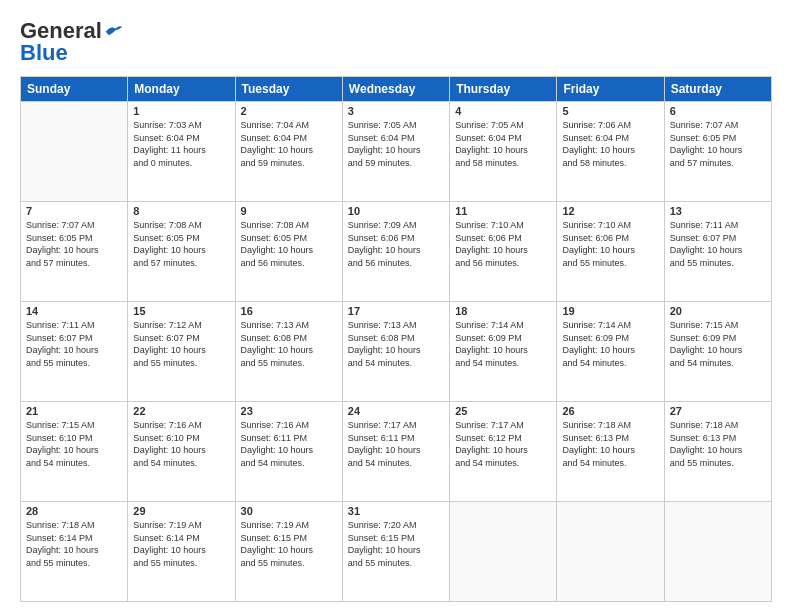 The width and height of the screenshot is (792, 612). What do you see at coordinates (181, 211) in the screenshot?
I see `day-number: 8` at bounding box center [181, 211].